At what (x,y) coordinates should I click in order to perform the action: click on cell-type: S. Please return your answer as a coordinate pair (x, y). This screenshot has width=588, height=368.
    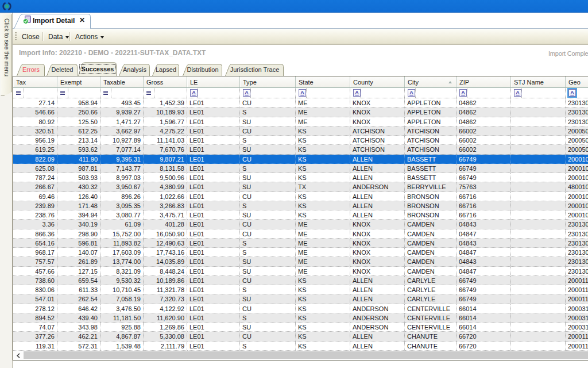
    Looking at the image, I should click on (268, 140).